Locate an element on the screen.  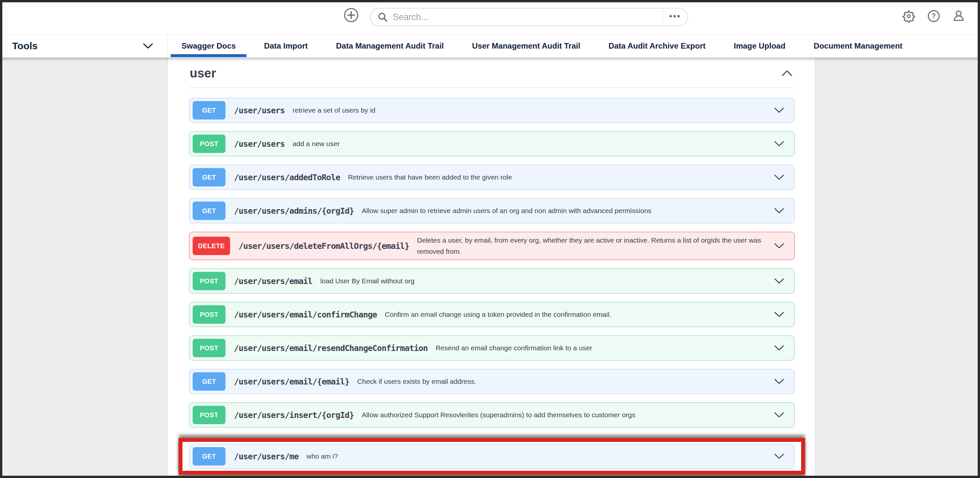
tab-label: User Management Audit Trail is located at coordinates (526, 46).